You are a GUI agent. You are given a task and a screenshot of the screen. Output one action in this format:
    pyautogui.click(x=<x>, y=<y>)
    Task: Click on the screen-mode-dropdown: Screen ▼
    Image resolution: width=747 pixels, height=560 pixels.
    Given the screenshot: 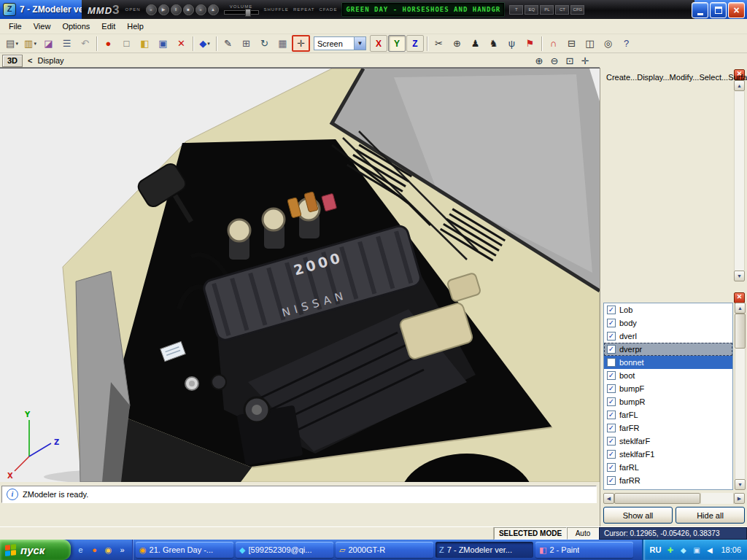 What is the action you would take?
    pyautogui.click(x=340, y=44)
    